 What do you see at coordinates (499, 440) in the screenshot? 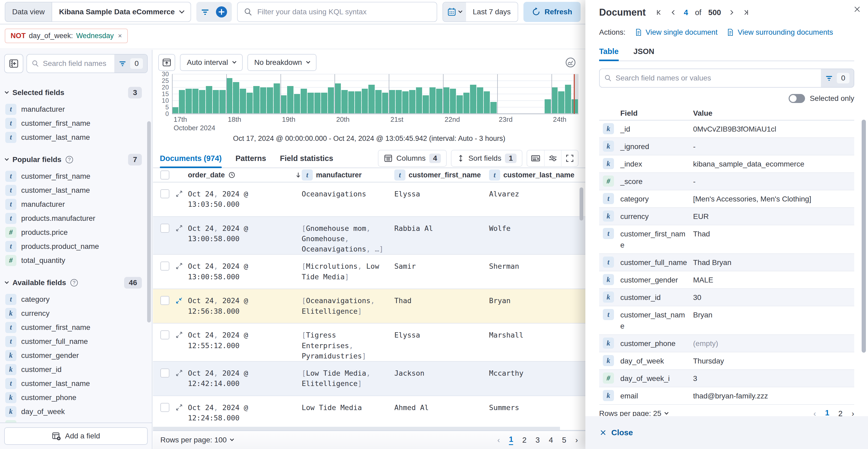
I see `previous-page-button: ‹` at bounding box center [499, 440].